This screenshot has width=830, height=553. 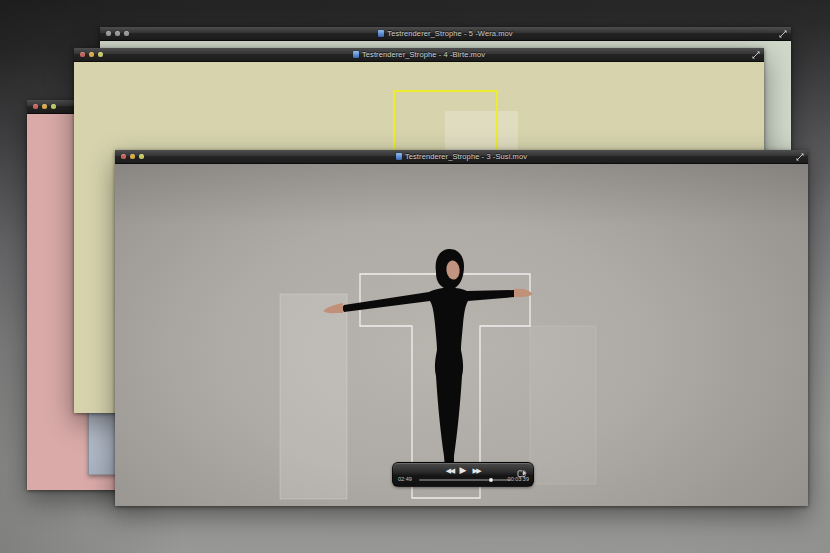 I want to click on susi-window-title: Testrenderer_Strophe - 3 -Susi.mov, so click(x=462, y=156).